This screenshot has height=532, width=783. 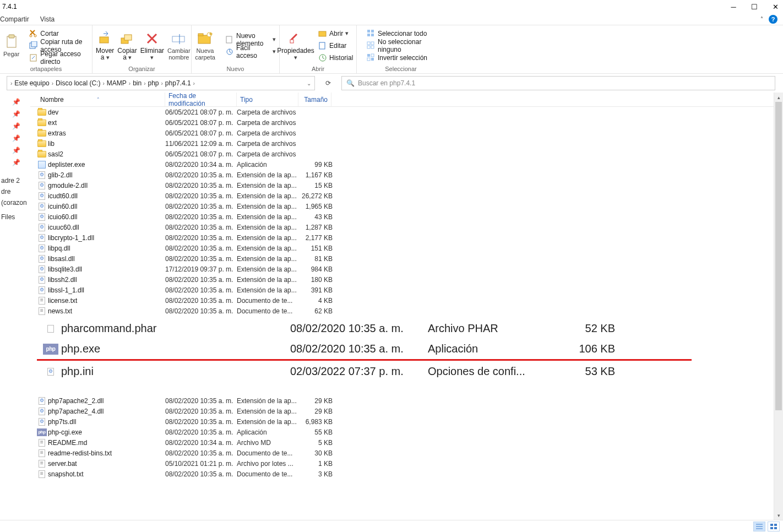 What do you see at coordinates (15, 217) in the screenshot?
I see `nav-quick-item: Files` at bounding box center [15, 217].